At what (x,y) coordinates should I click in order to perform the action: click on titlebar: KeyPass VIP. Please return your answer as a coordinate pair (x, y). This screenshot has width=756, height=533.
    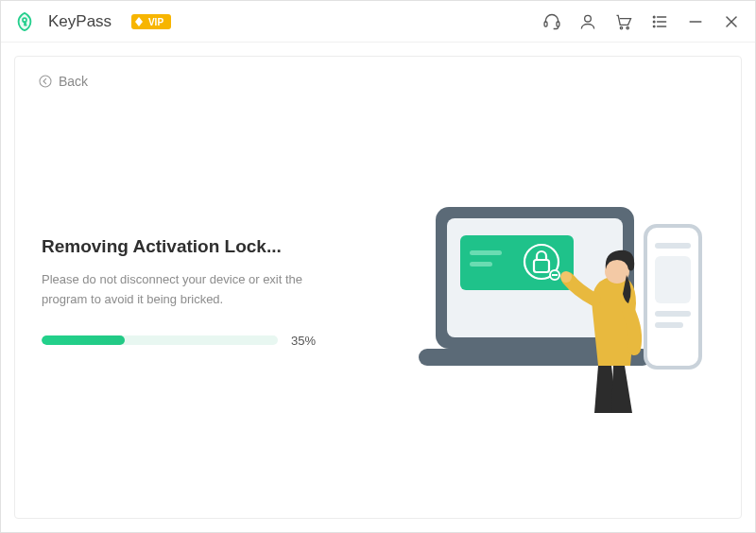
    Looking at the image, I should click on (378, 22).